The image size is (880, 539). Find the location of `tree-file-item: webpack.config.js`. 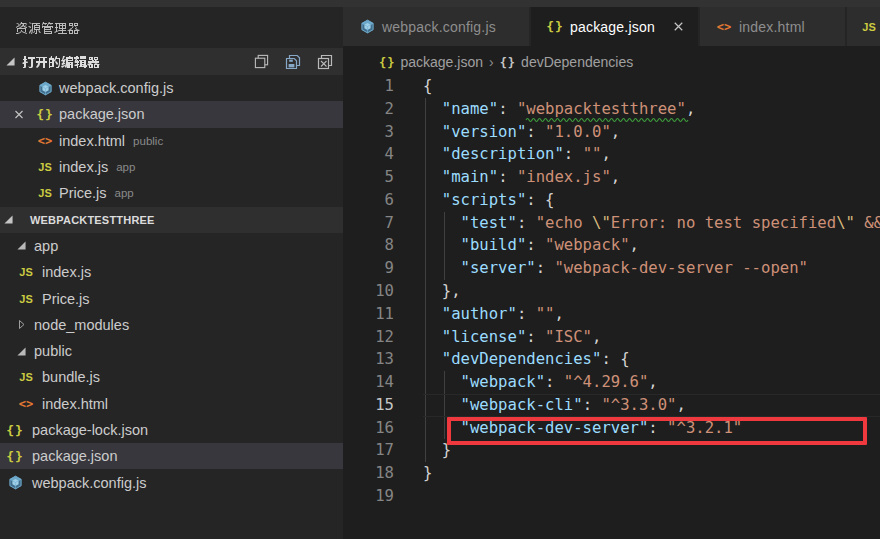

tree-file-item: webpack.config.js is located at coordinates (172, 482).